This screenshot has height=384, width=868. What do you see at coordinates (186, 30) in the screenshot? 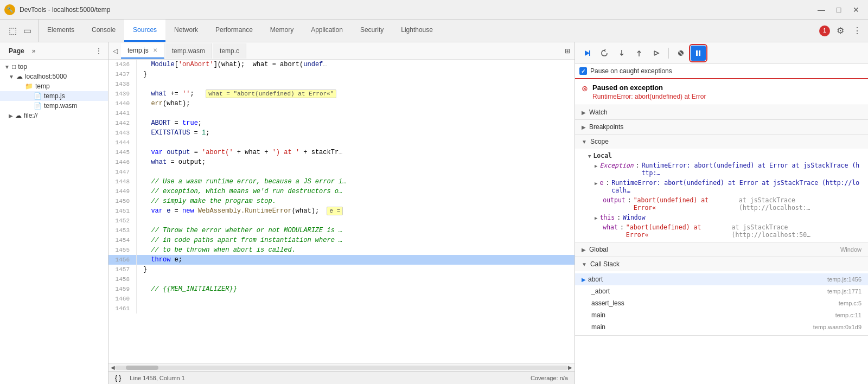
I see `tab-network: Network` at bounding box center [186, 30].